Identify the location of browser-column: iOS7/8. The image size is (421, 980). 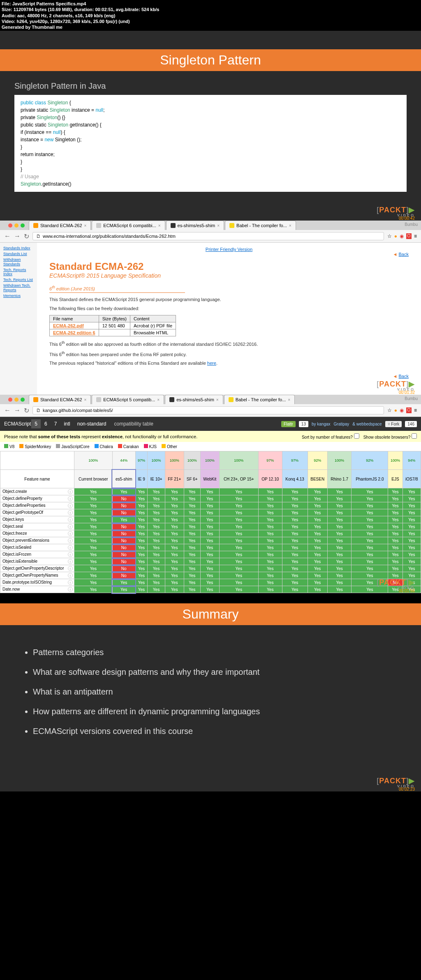
(412, 479).